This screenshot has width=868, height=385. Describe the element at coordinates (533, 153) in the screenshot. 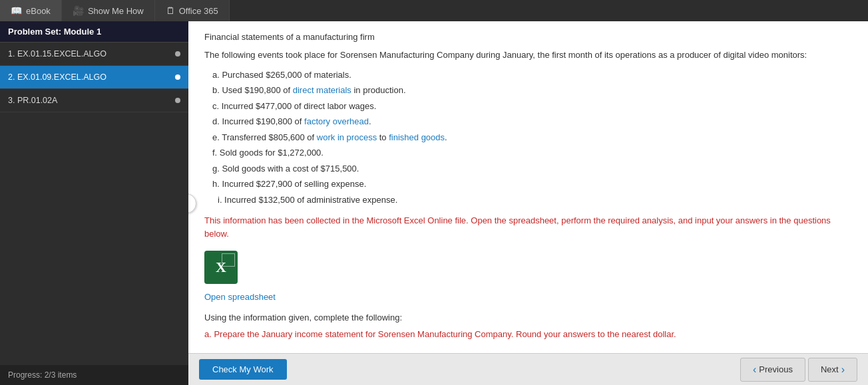

I see `list-item-f: f. Sold goods for $1,272,000.` at that location.